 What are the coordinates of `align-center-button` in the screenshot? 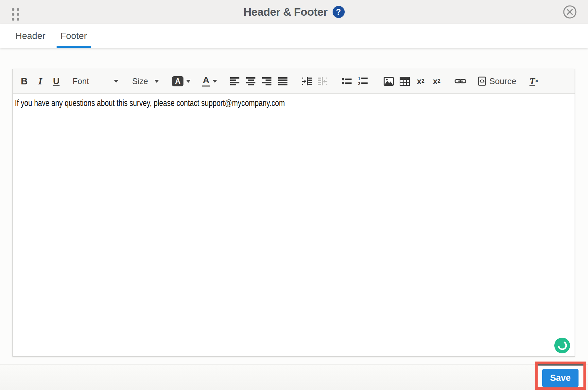 It's located at (251, 81).